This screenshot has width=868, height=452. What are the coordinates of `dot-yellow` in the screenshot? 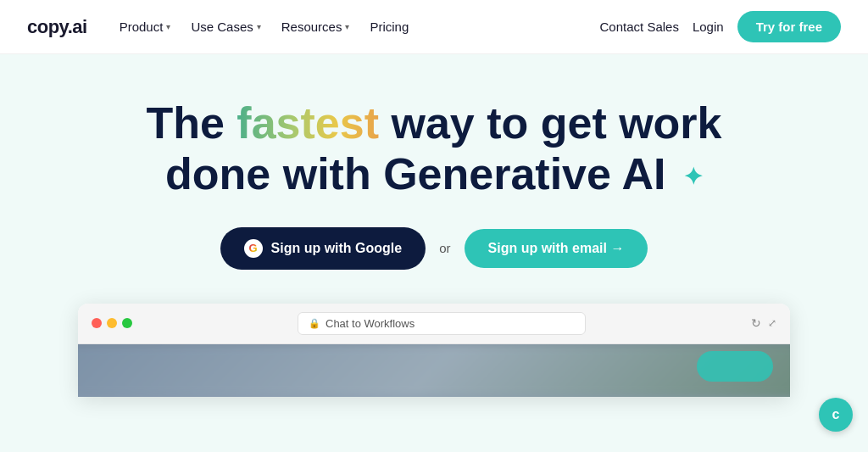 It's located at (112, 323).